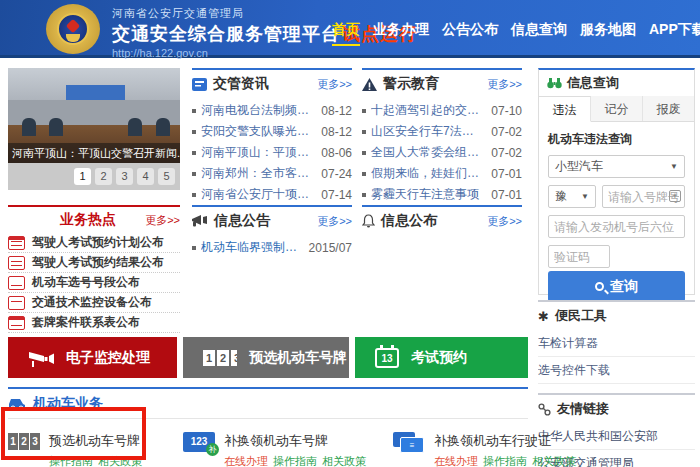  What do you see at coordinates (428, 174) in the screenshot?
I see `warning-link: 假期来临，娃娃们的安全最...` at bounding box center [428, 174].